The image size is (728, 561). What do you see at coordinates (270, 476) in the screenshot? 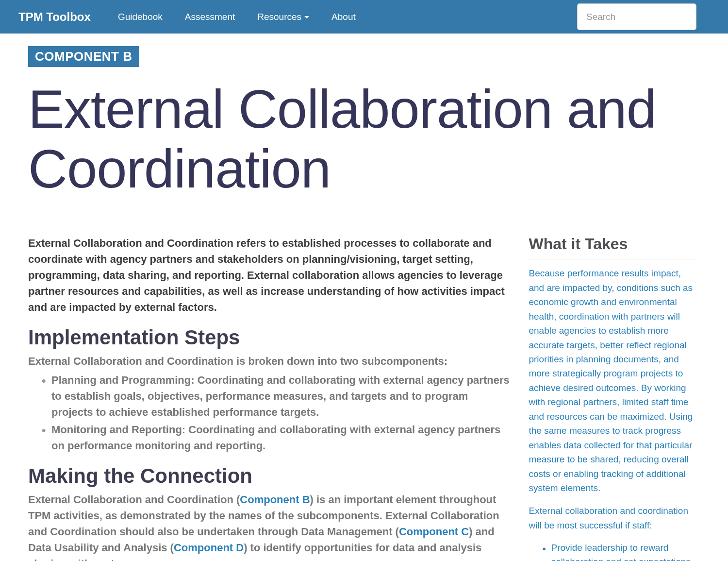
I see `connection-heading: Making the Connection` at bounding box center [270, 476].